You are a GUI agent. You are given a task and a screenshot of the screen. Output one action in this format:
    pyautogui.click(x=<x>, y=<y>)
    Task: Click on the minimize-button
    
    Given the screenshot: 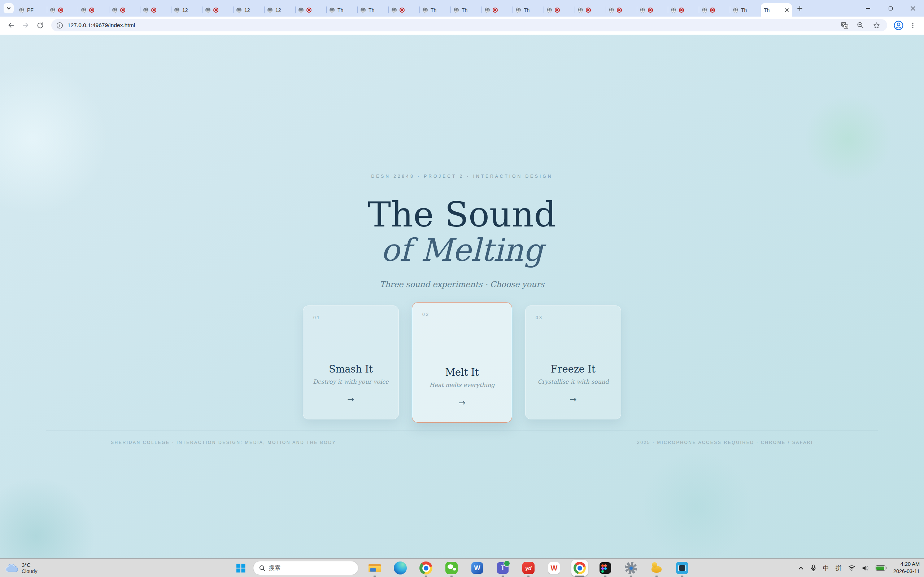 What is the action you would take?
    pyautogui.click(x=868, y=8)
    